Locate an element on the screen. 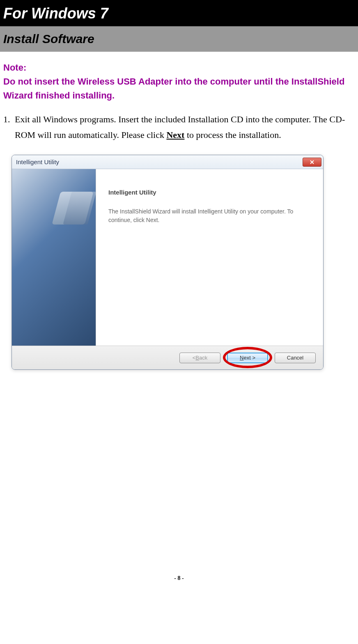 Image resolution: width=358 pixels, height=644 pixels. close-icon is located at coordinates (312, 162).